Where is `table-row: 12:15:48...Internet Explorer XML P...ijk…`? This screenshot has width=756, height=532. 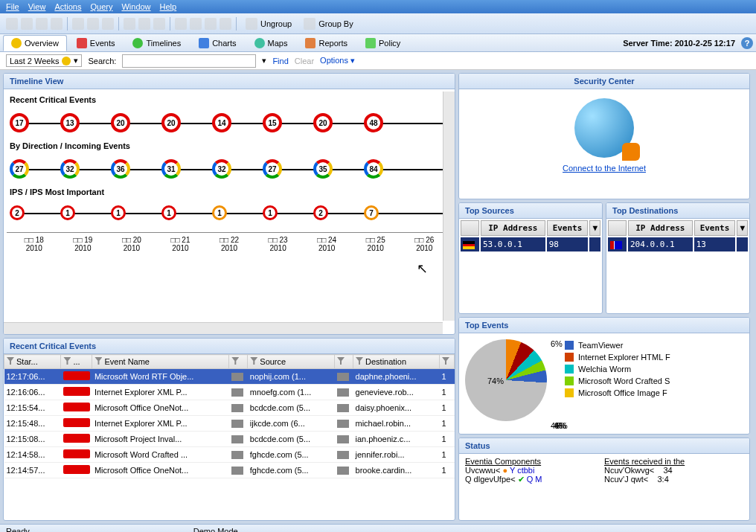 table-row: 12:15:48...Internet Explorer XML P...ijk… is located at coordinates (229, 424).